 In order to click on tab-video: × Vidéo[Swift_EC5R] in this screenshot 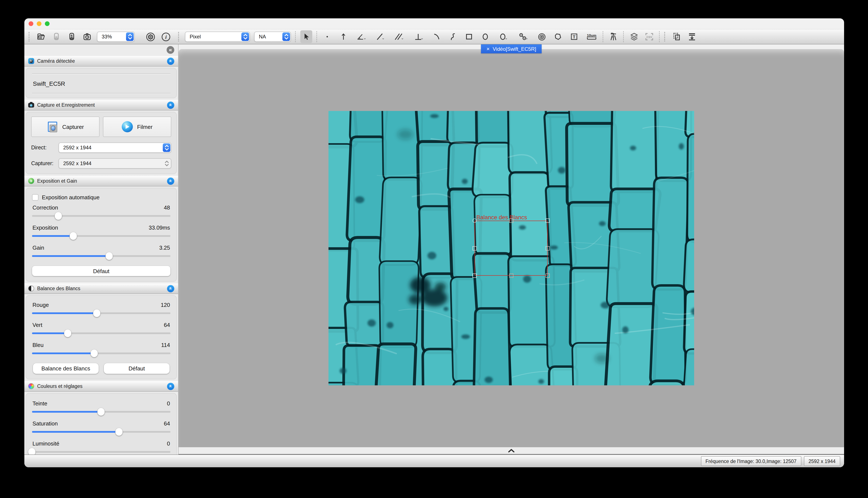, I will do `click(511, 49)`.